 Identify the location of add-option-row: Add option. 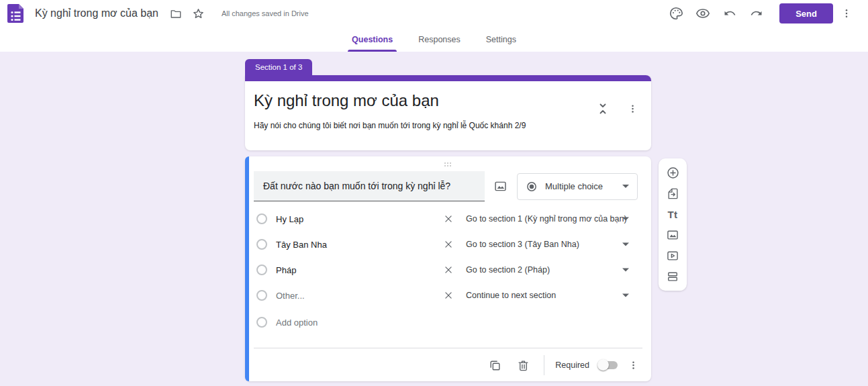
(448, 322).